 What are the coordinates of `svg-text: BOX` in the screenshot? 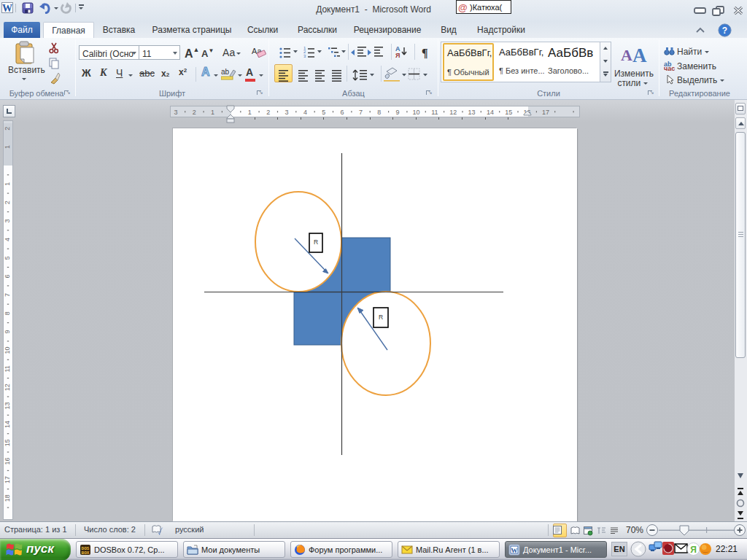 It's located at (86, 553).